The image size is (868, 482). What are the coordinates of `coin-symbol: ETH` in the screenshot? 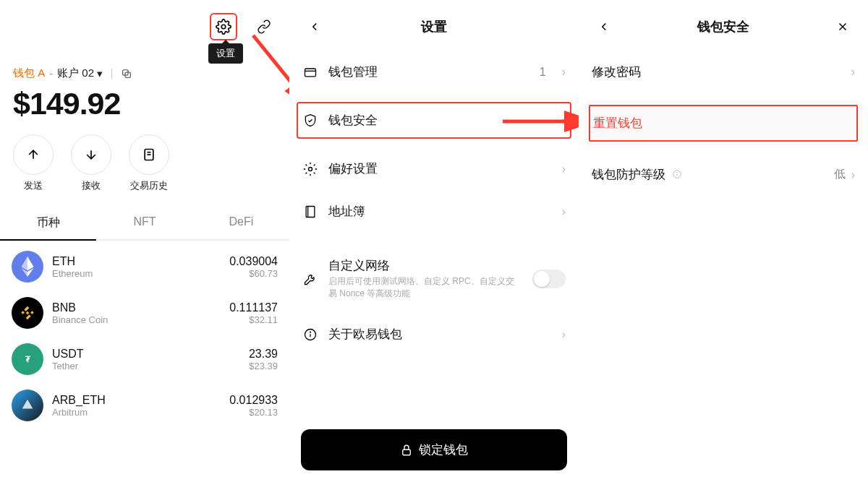 It's located at (136, 262).